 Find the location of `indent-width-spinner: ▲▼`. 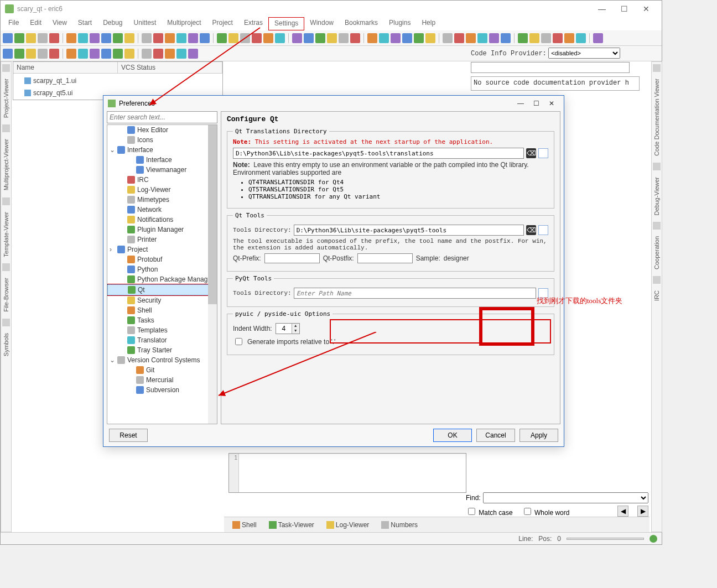

indent-width-spinner: ▲▼ is located at coordinates (288, 329).